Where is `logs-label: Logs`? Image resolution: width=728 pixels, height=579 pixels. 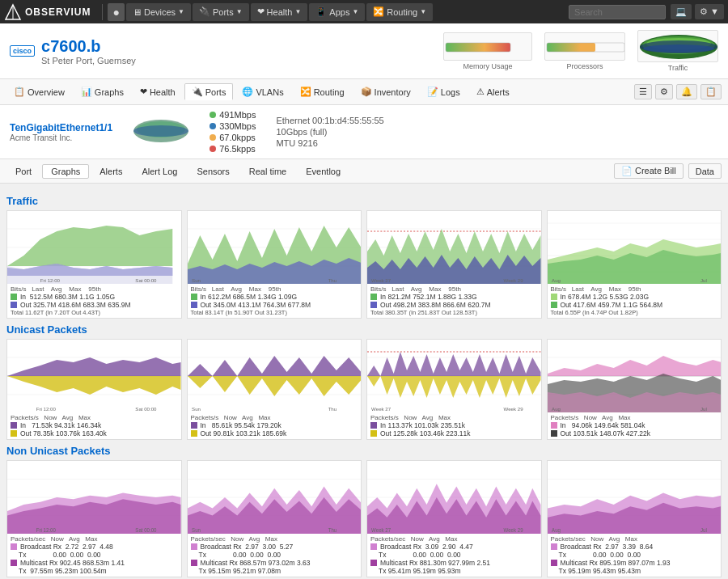
logs-label: Logs is located at coordinates (451, 92).